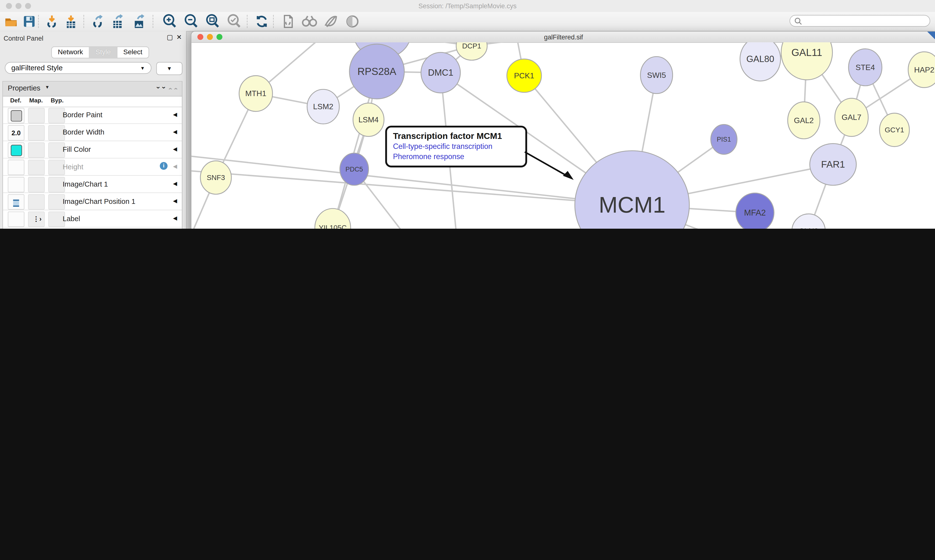 The image size is (935, 560). What do you see at coordinates (93, 89) in the screenshot?
I see `properties-header: Properties ▾ ⌄⌄ ⌄⌄` at bounding box center [93, 89].